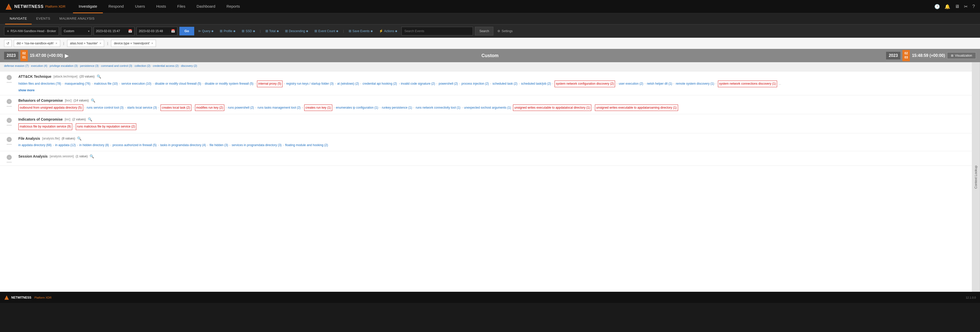 Image resolution: width=980 pixels, height=332 pixels. What do you see at coordinates (140, 7) in the screenshot?
I see `nav-users: Users` at bounding box center [140, 7].